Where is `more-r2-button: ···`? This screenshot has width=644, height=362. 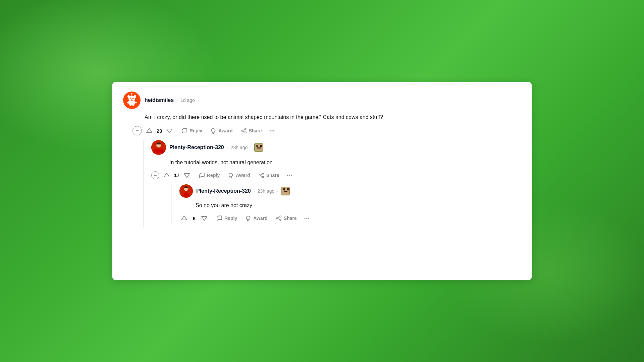 more-r2-button: ··· is located at coordinates (307, 219).